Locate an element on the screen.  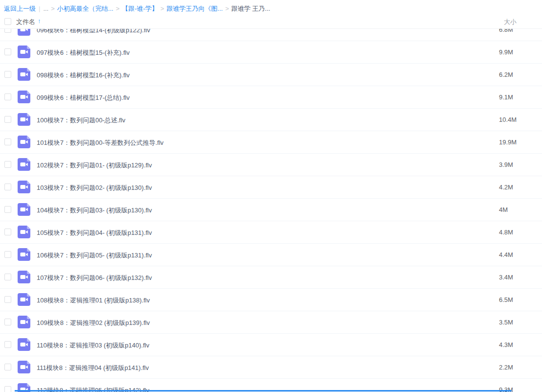
breadcrumb: 返回上一级|...>小初高最全（完结...>【跟-谁-学】>跟谁学王乃向《图..… is located at coordinates (137, 9).